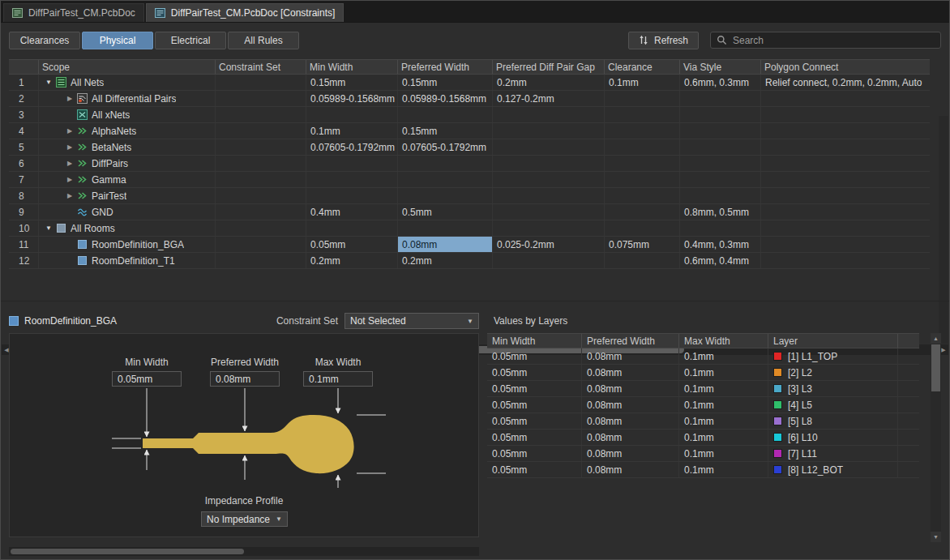 This screenshot has height=560, width=950. Describe the element at coordinates (549, 66) in the screenshot. I see `header-preferred-diff-pair-gap: Preferred Diff Pair Gap` at that location.